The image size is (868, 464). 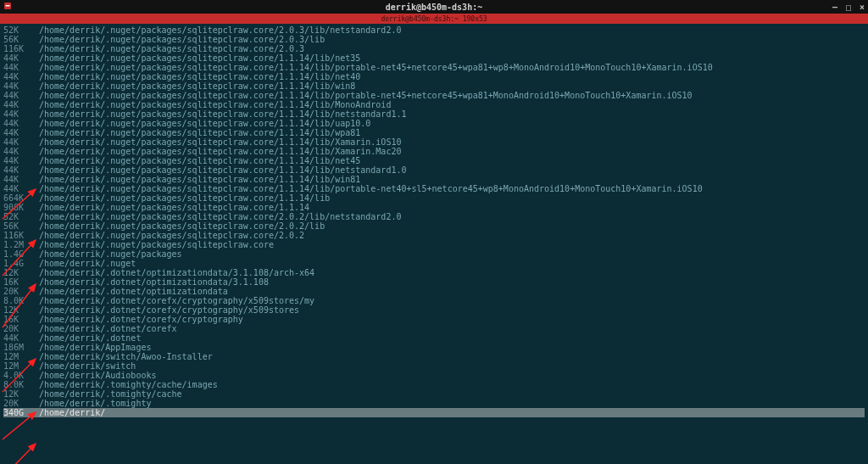 I want to click on window-titlebar: derrik@b450m-ds3h:~ — □ ×, so click(x=434, y=7).